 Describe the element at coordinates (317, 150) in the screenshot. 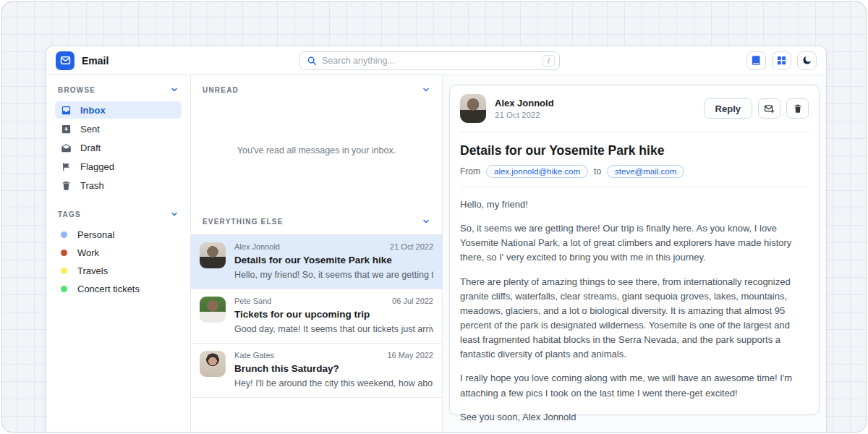

I see `unread-empty-state: You've read all messages in your inbox.` at that location.